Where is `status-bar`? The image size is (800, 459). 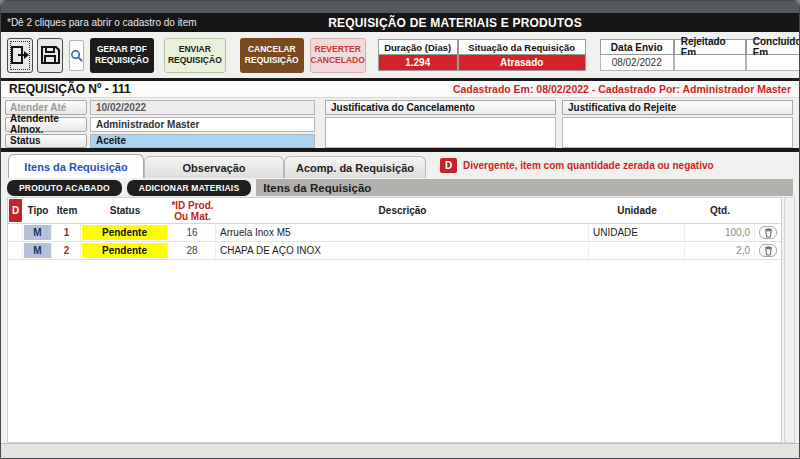 status-bar is located at coordinates (400, 450).